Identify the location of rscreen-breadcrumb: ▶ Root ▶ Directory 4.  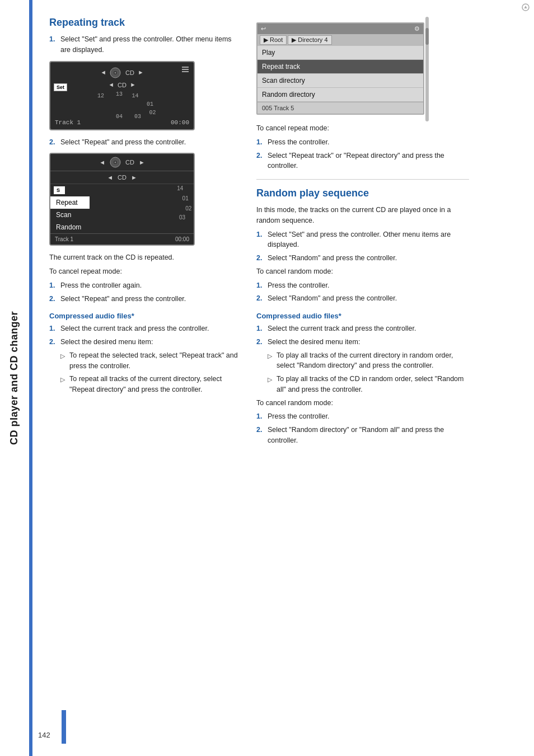
(340, 40).